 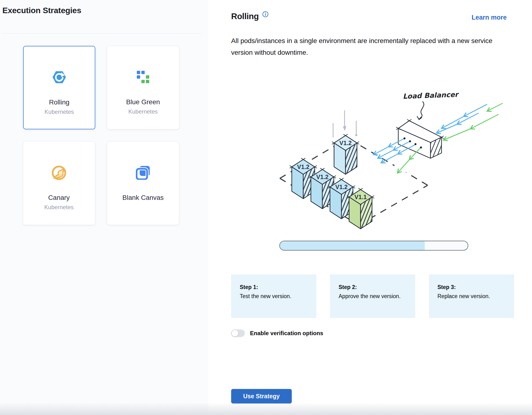 What do you see at coordinates (59, 77) in the screenshot?
I see `rolling-icon` at bounding box center [59, 77].